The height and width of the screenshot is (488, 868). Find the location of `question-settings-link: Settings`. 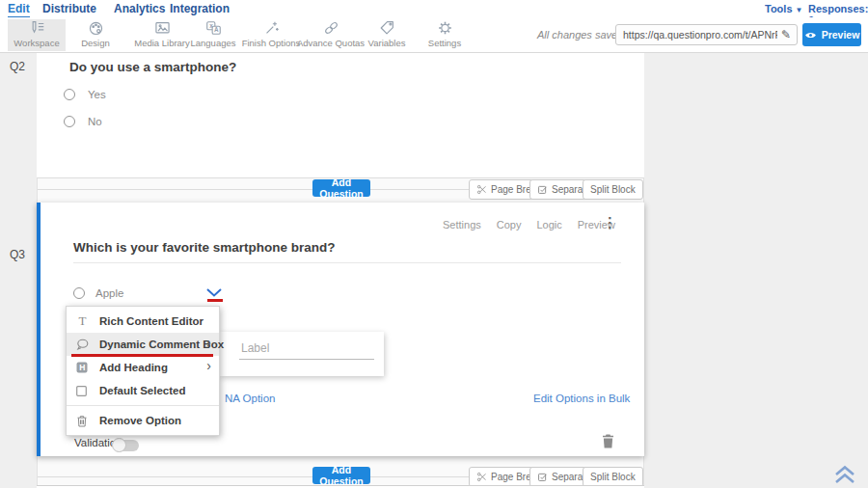

question-settings-link: Settings is located at coordinates (462, 225).